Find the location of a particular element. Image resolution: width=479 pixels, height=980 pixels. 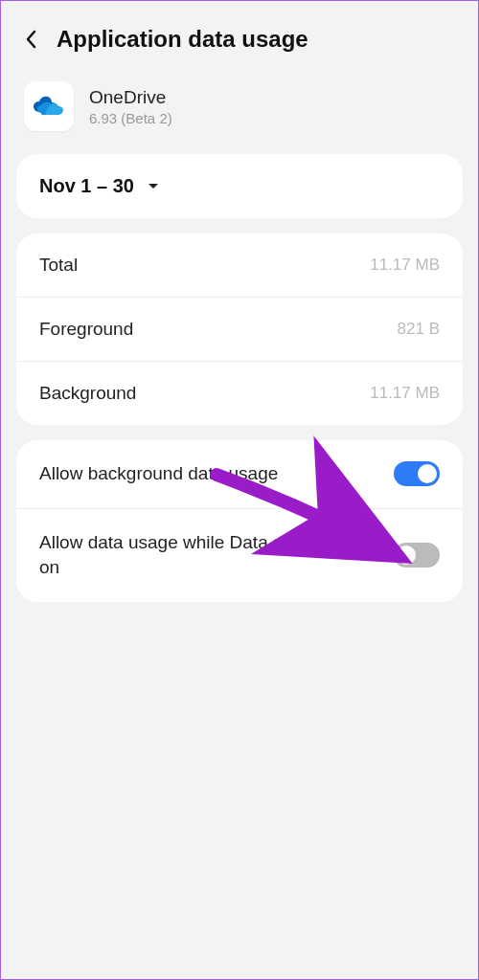

stat-label: Background is located at coordinates (88, 393).